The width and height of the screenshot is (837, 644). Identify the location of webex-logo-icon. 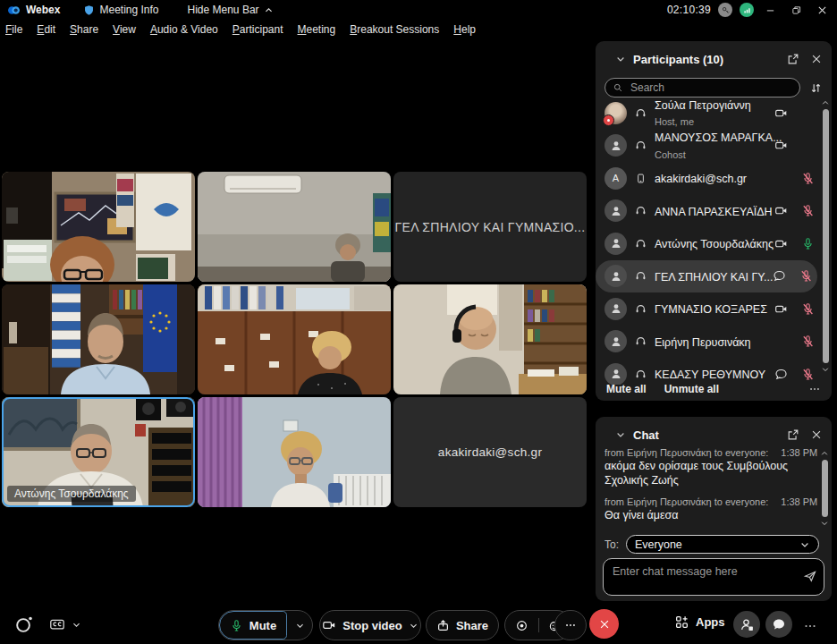
(14, 11).